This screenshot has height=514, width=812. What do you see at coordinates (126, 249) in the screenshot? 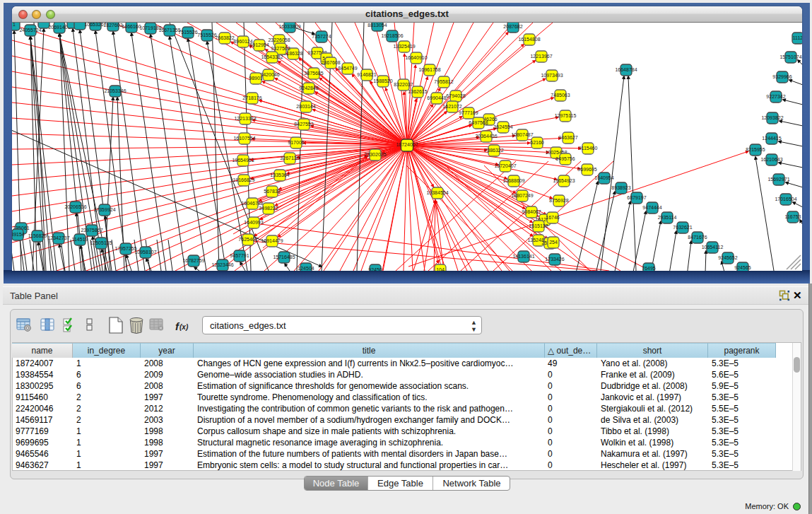
I see `svg-text: 17957255` at bounding box center [126, 249].